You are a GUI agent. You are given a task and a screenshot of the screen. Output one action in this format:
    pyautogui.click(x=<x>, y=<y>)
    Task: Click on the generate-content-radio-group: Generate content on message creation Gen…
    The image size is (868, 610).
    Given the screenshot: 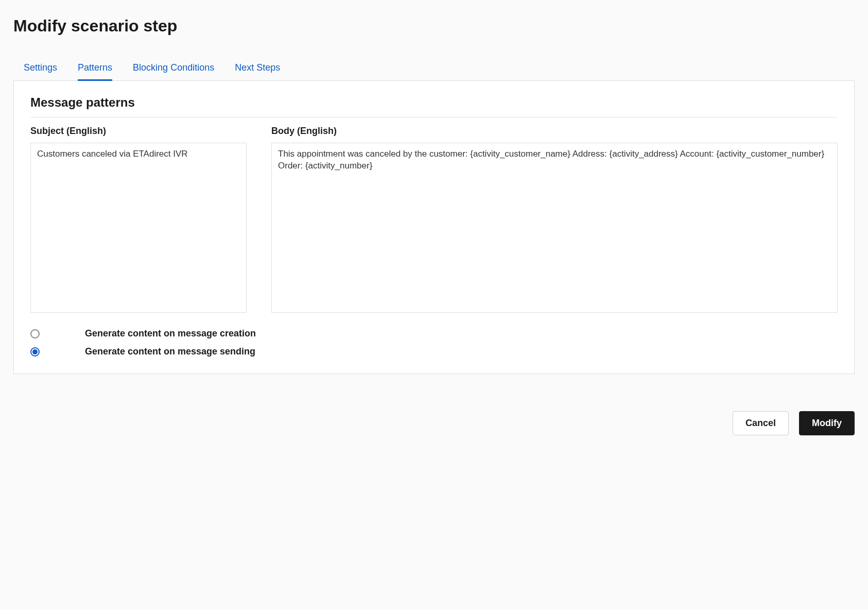 What is the action you would take?
    pyautogui.click(x=434, y=343)
    